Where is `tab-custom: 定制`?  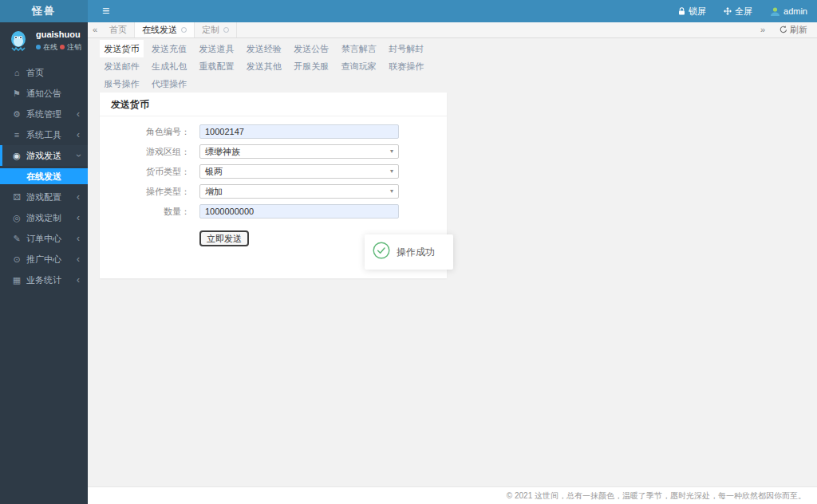 tab-custom: 定制 is located at coordinates (215, 30).